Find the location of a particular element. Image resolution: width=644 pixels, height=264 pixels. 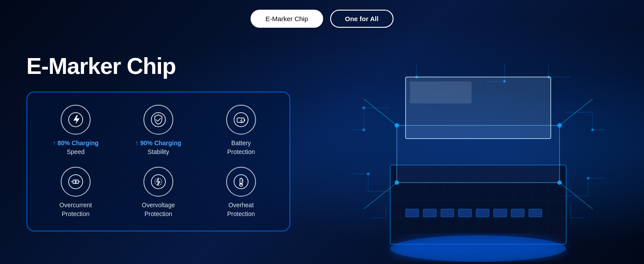

page-title: E-Marker Chip is located at coordinates (169, 66).